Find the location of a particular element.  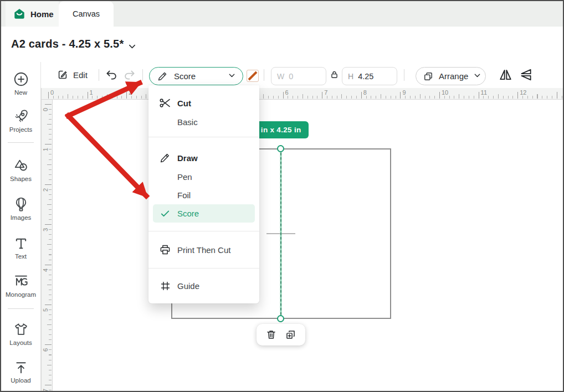

ruler-number: 2 is located at coordinates (45, 189).